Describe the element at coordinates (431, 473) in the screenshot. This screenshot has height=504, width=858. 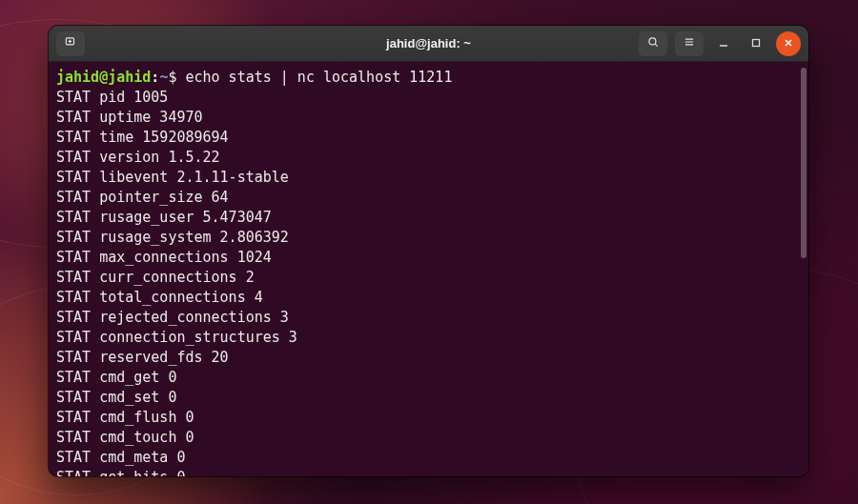
I see `stat-line: STAT get_hits 0` at that location.